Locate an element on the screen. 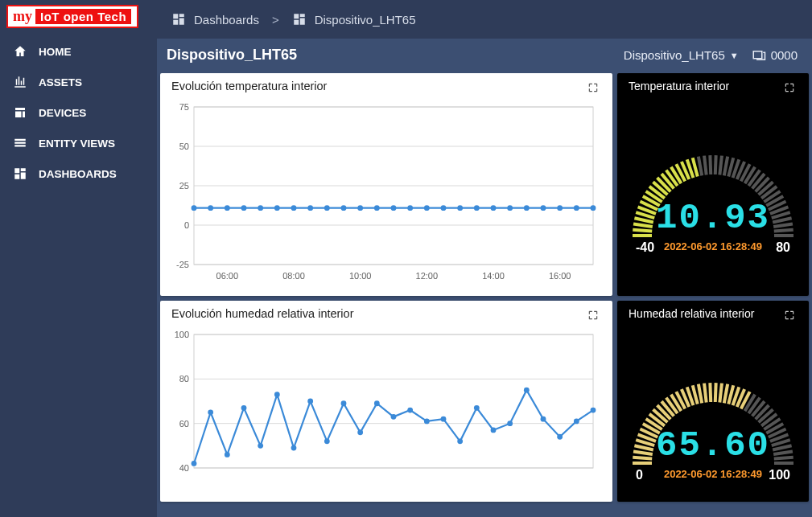 The width and height of the screenshot is (812, 517). dashboard-icon is located at coordinates (299, 19).